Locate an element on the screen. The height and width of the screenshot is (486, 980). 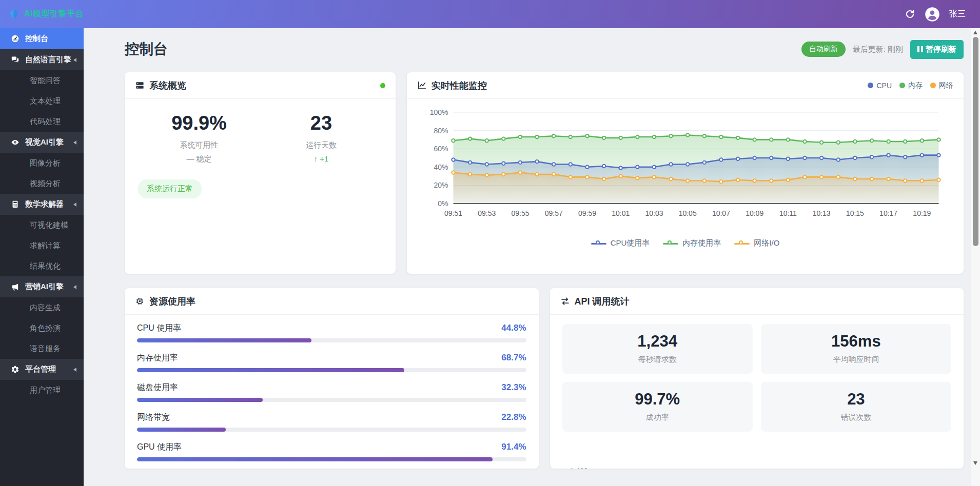
sidebar-item-8: 数学求解器 is located at coordinates (42, 204).